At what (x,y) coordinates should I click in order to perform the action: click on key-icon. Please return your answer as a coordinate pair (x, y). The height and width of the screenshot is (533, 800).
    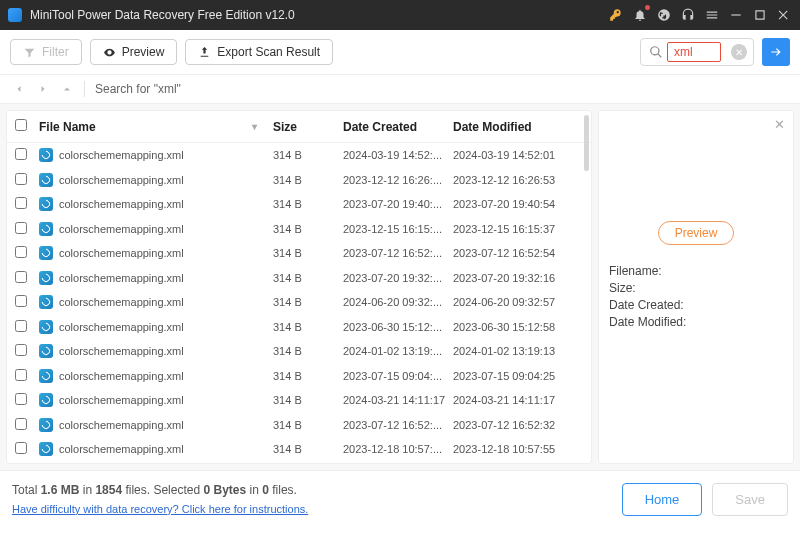
    Looking at the image, I should click on (616, 15).